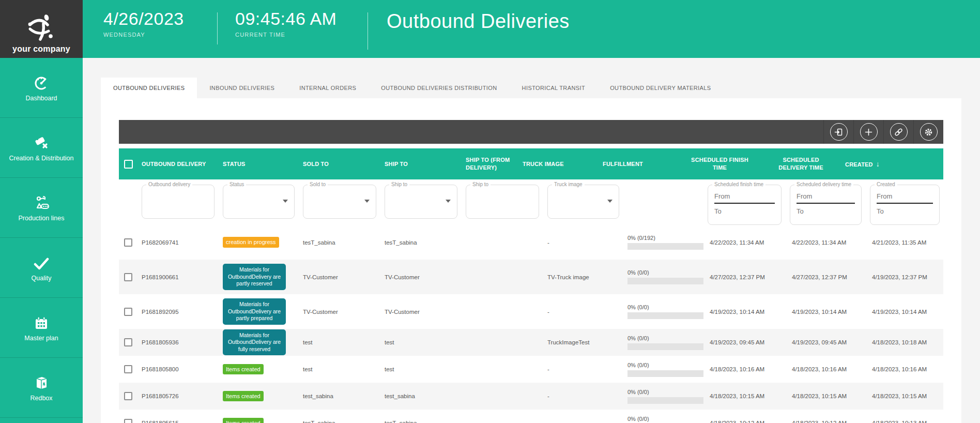 The height and width of the screenshot is (423, 980). I want to click on export-button, so click(838, 132).